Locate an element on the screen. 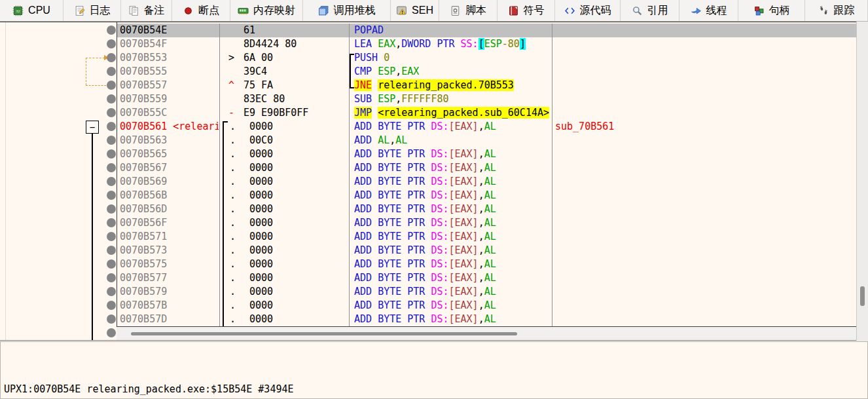 The width and height of the screenshot is (868, 399). disasm-token: 0 is located at coordinates (386, 58).